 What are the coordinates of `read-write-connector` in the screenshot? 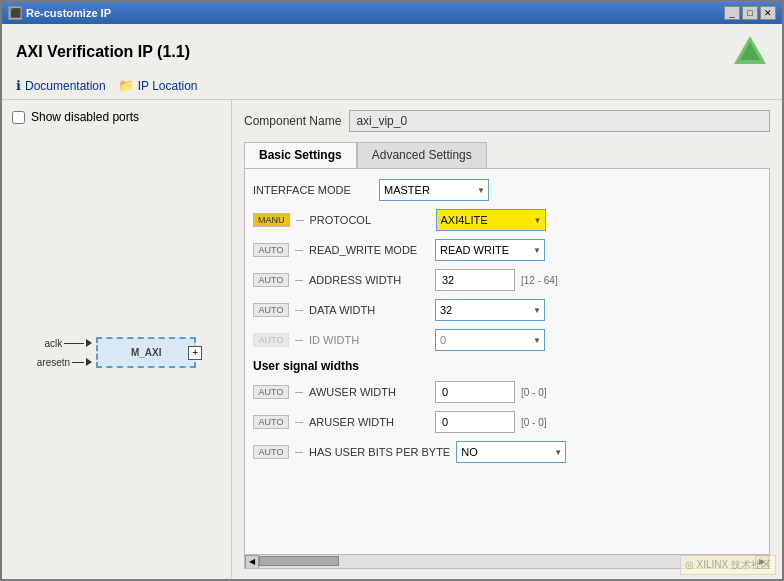 It's located at (299, 250).